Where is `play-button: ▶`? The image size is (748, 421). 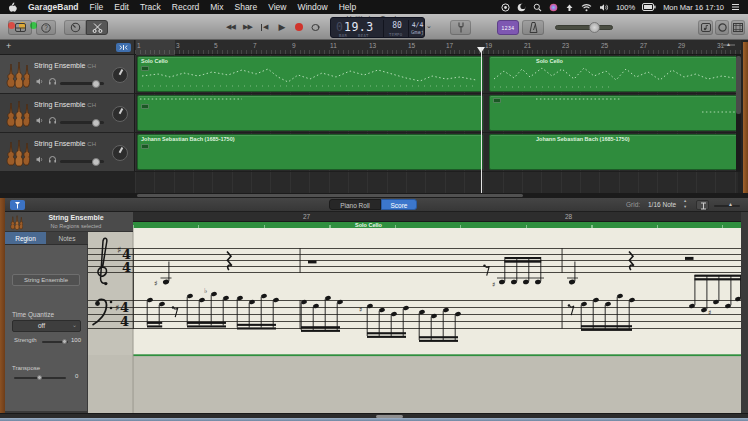
play-button: ▶ is located at coordinates (282, 27).